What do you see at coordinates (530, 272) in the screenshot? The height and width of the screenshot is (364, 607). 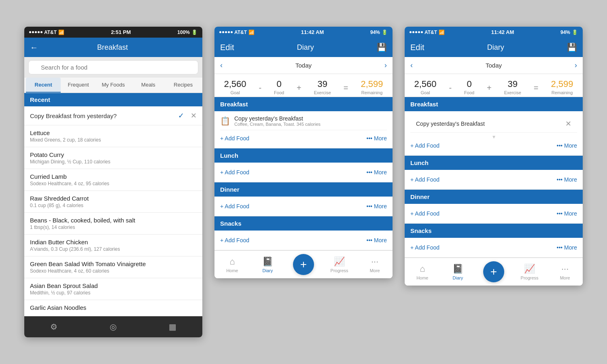 I see `nav-progress-3: 📈 Progress` at bounding box center [530, 272].